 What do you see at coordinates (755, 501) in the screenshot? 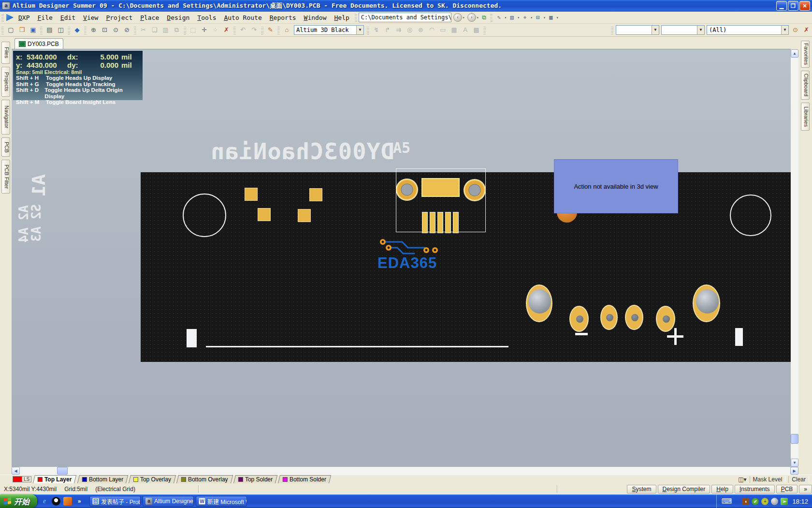
I see `shield-icon: ✓` at bounding box center [755, 501].